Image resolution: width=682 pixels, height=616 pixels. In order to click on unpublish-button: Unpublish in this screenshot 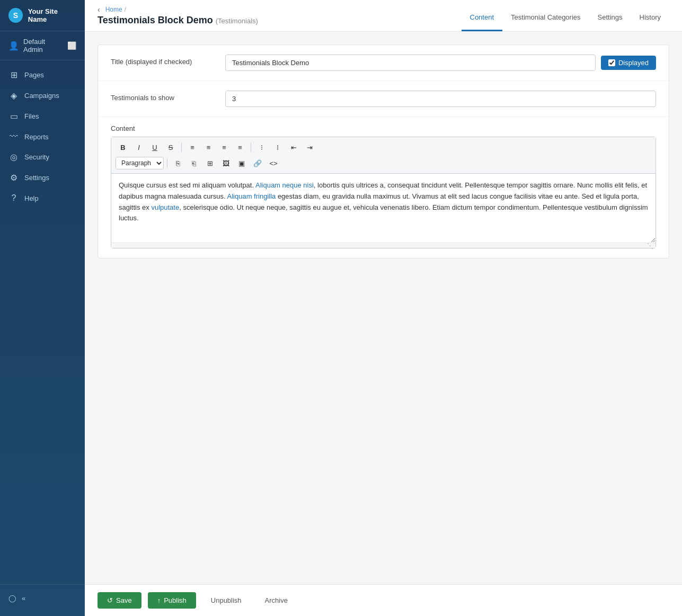, I will do `click(226, 601)`.